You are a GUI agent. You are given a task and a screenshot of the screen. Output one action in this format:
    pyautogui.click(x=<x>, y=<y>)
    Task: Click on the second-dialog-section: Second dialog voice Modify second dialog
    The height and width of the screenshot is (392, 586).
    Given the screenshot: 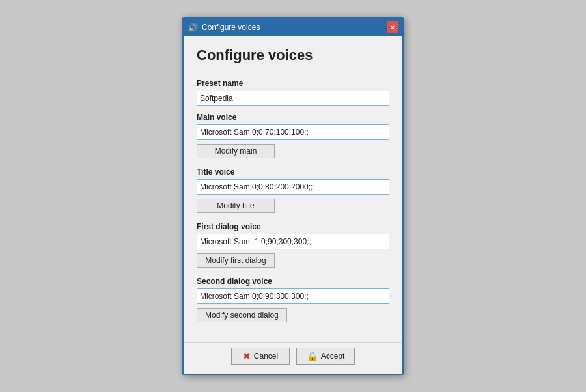 What is the action you would take?
    pyautogui.click(x=293, y=303)
    